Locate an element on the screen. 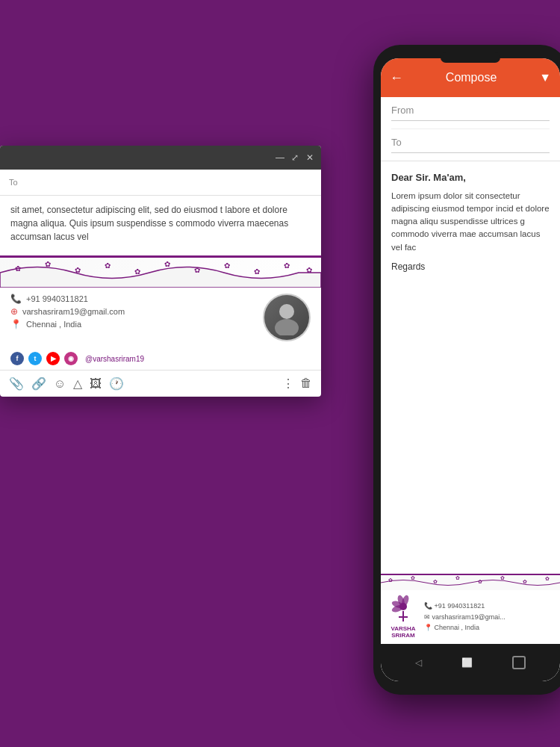 The height and width of the screenshot is (747, 560). signature-info: 📞 +91 9940311821 ⊕ varshasriram19@gmail.… is located at coordinates (132, 312).